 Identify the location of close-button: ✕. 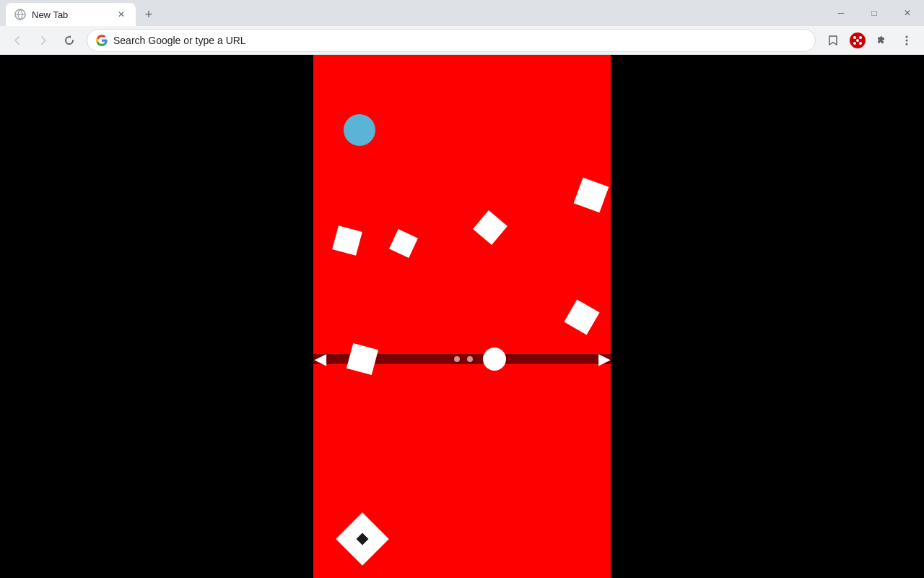
(907, 13).